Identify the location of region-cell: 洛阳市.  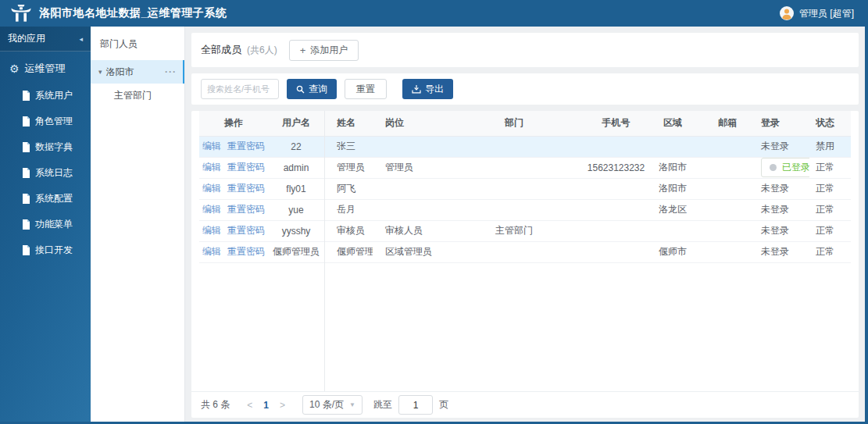
(673, 167).